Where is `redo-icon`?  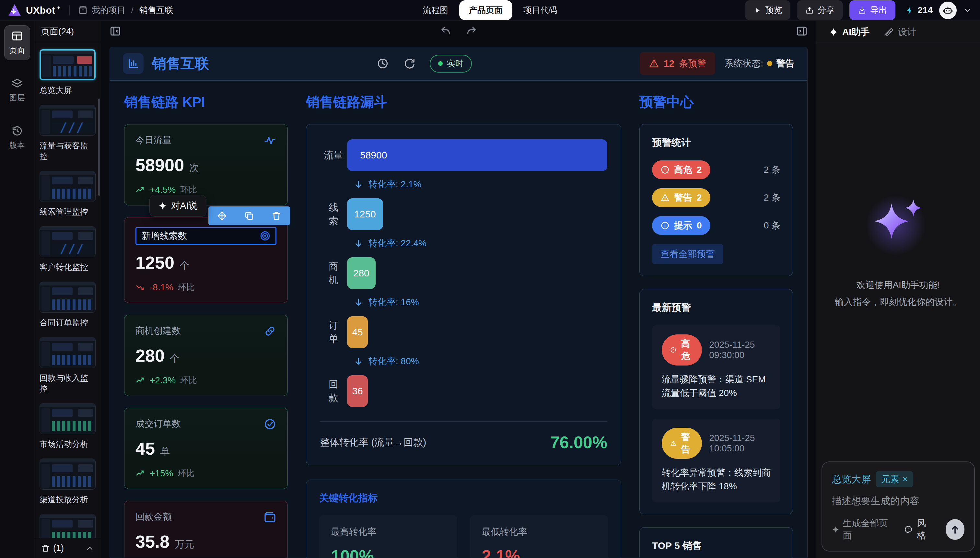
redo-icon is located at coordinates (471, 31).